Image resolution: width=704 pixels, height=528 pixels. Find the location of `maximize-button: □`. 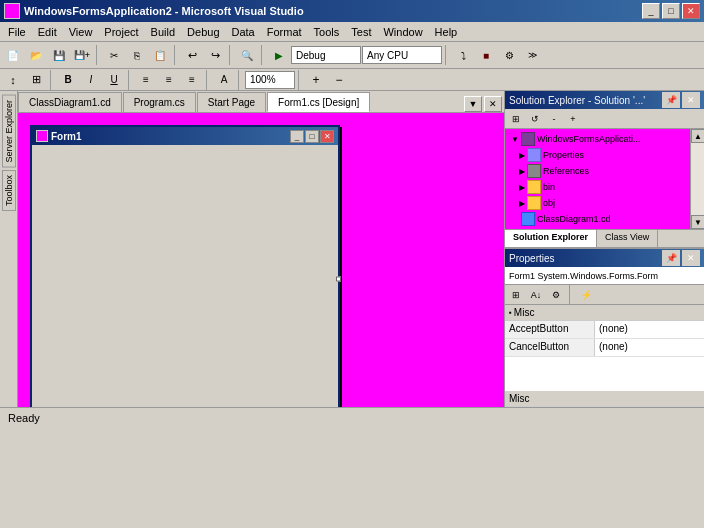

maximize-button: □ is located at coordinates (671, 11).